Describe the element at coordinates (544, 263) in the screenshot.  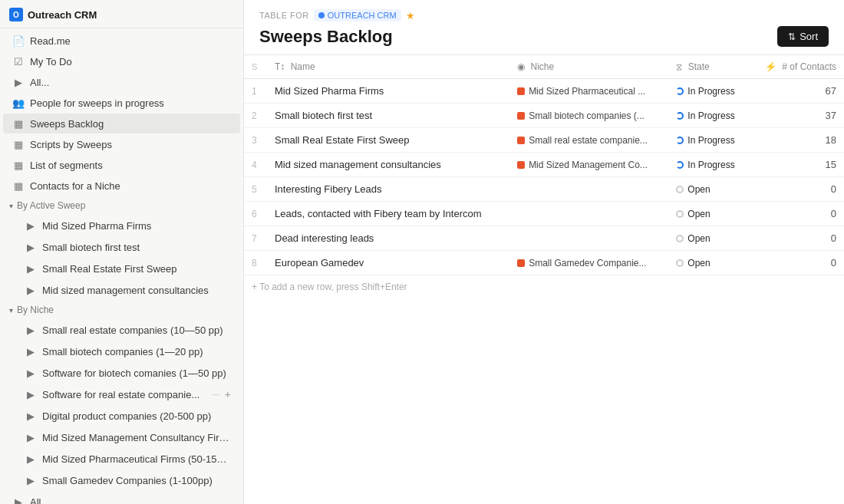
I see `table-row: 8European GamedevSmall Gamedev Companie.…` at that location.